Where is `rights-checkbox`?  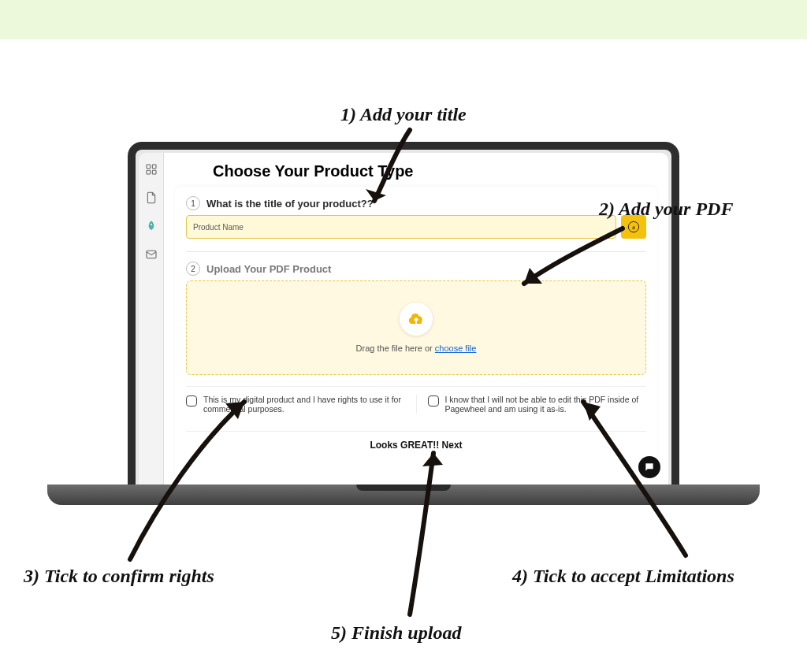 rights-checkbox is located at coordinates (192, 401).